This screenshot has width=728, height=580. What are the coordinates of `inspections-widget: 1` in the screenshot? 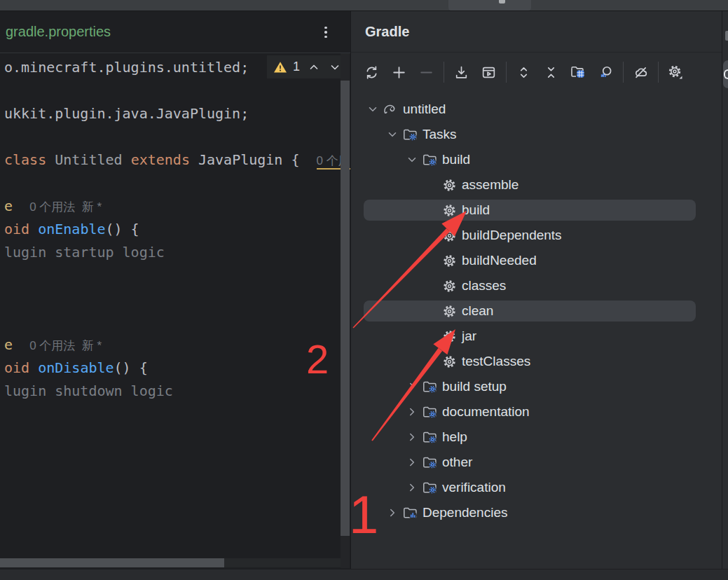 It's located at (308, 67).